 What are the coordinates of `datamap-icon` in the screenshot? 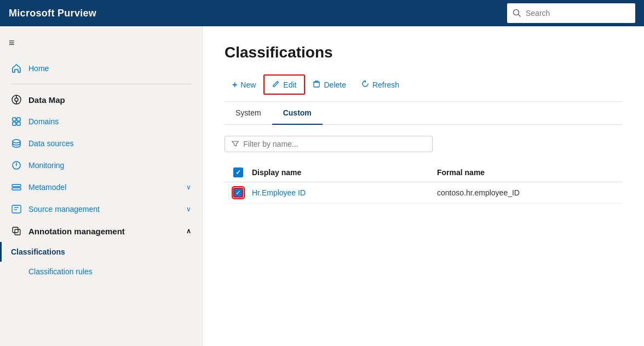 It's located at (16, 100).